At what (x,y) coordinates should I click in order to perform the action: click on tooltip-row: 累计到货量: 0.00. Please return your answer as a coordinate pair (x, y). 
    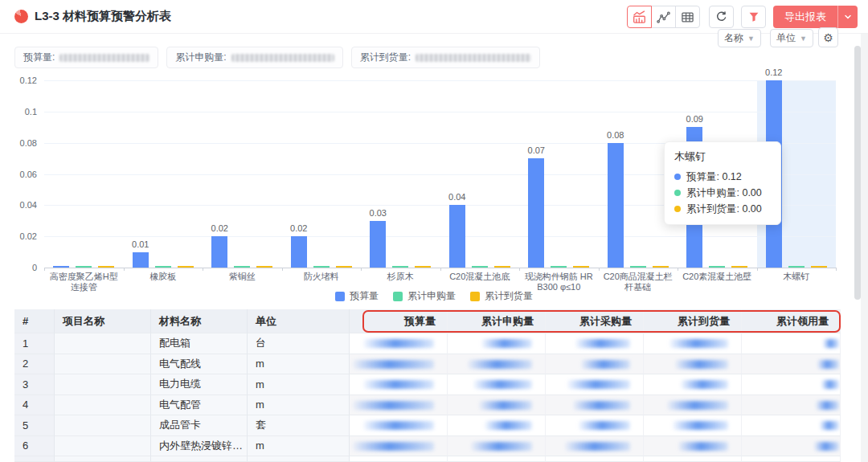
    Looking at the image, I should click on (722, 209).